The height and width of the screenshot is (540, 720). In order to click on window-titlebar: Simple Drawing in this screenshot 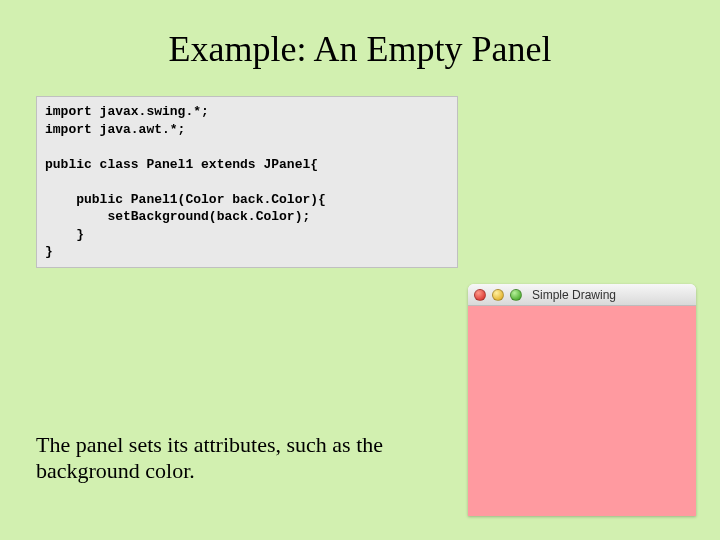, I will do `click(582, 295)`.